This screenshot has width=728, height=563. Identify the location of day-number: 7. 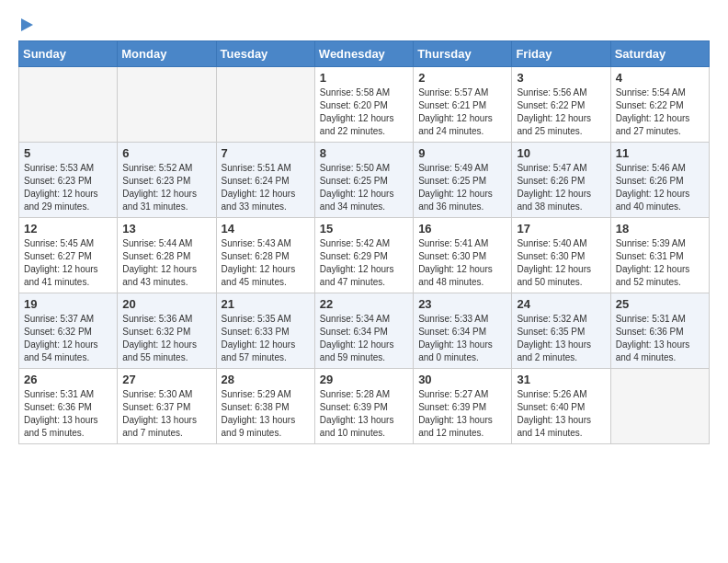
(266, 153).